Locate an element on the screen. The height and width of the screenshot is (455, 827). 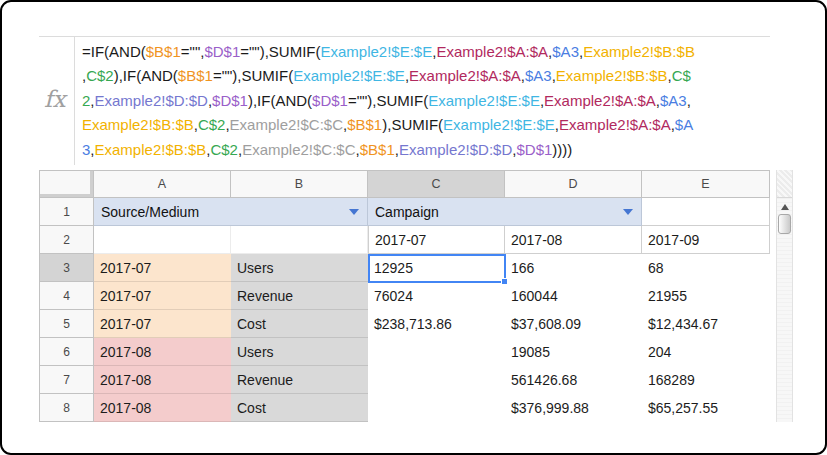
cell-D5: $37,608.09 is located at coordinates (574, 324).